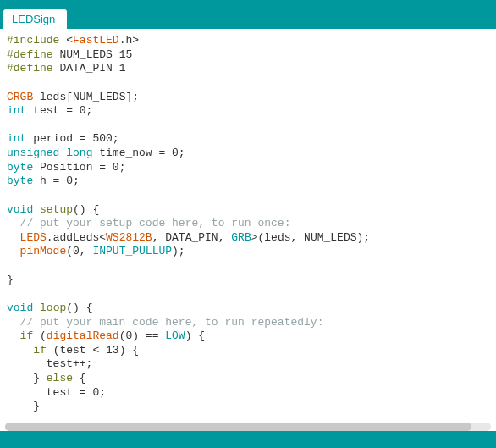 This screenshot has height=448, width=496. I want to click on code-token: (0) ==, so click(142, 335).